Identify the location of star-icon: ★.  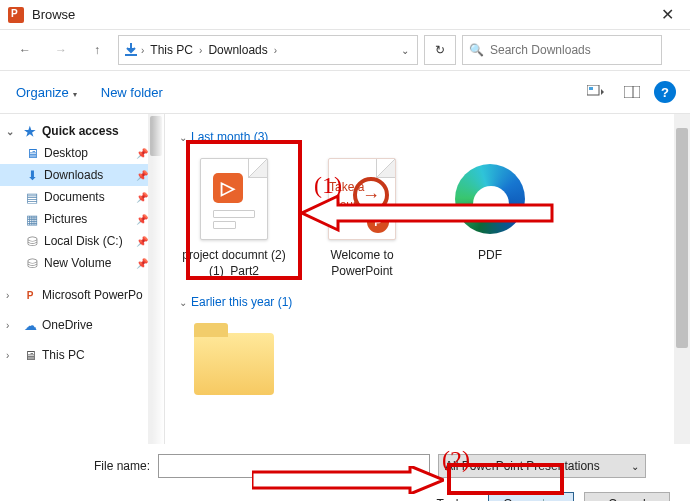
(30, 131).